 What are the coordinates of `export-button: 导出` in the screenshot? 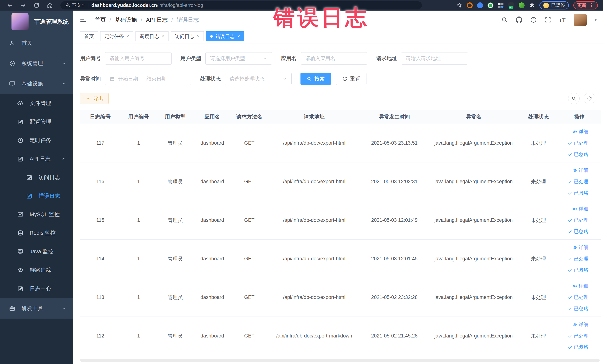 It's located at (94, 98).